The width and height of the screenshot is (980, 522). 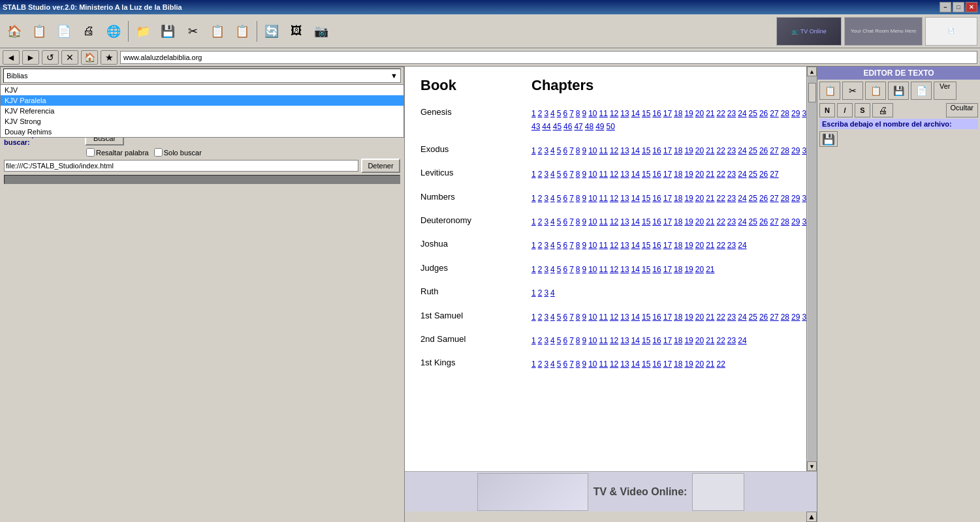 I want to click on chapter-link: 44, so click(x=546, y=127).